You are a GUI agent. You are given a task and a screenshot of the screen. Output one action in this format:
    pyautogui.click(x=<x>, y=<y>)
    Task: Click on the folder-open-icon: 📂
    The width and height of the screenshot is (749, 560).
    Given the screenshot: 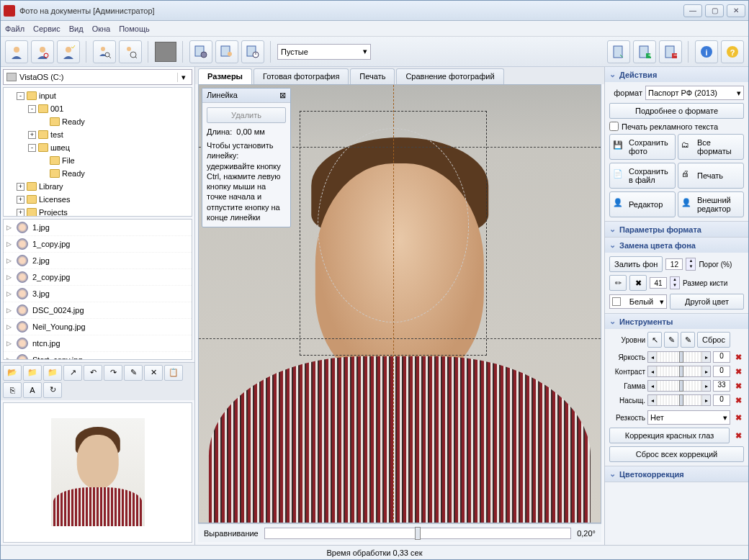 What is the action you would take?
    pyautogui.click(x=12, y=373)
    